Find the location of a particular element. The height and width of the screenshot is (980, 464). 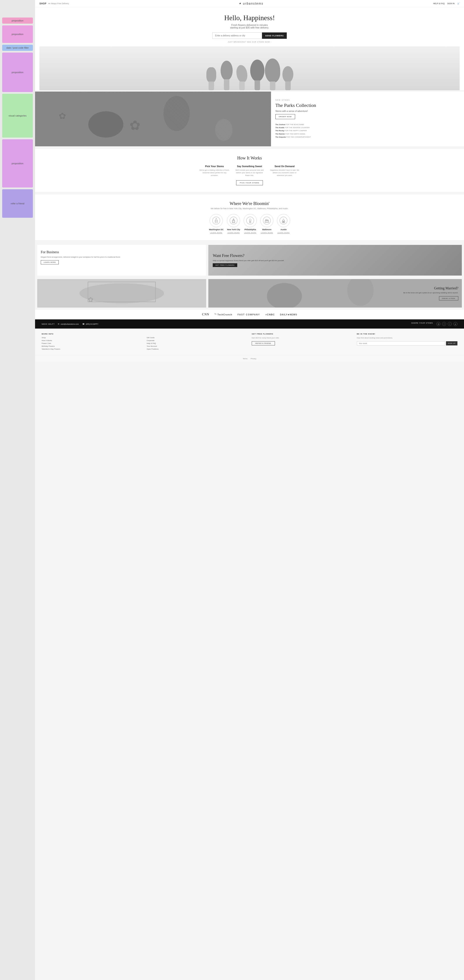

press-cnn: CNN is located at coordinates (206, 314).